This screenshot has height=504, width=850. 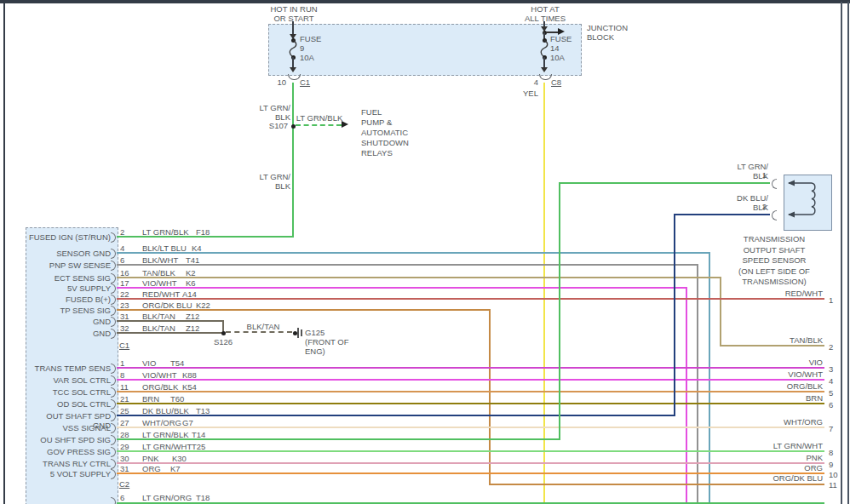 What do you see at coordinates (552, 32) in the screenshot?
I see `branch-line` at bounding box center [552, 32].